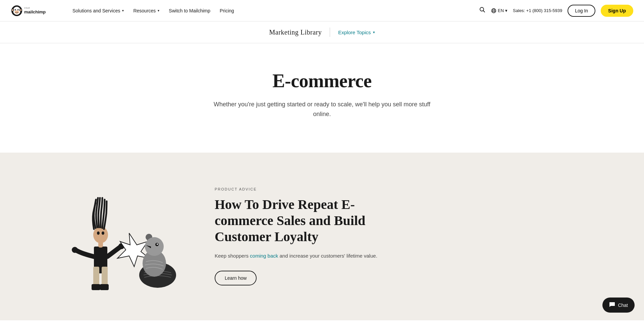 This screenshot has height=322, width=644. Describe the element at coordinates (499, 11) in the screenshot. I see `language-selector: EN▾` at that location.